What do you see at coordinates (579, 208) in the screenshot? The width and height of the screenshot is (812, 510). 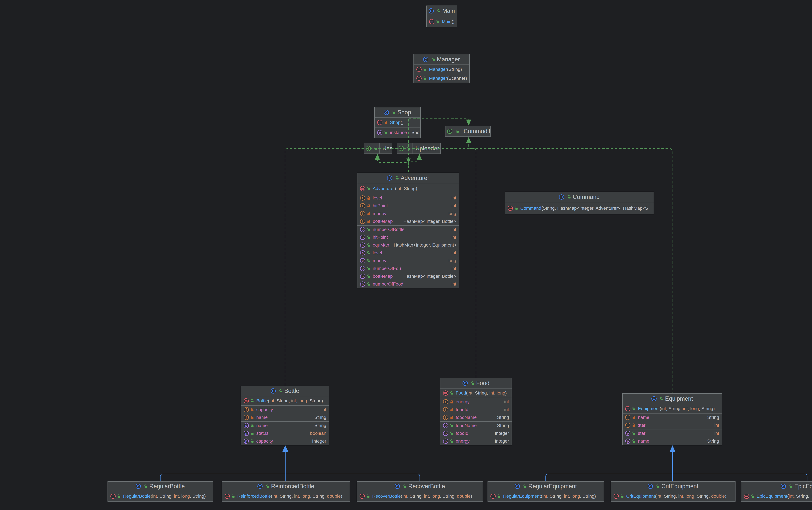 I see `method-row: mCommand(String, HashMap<Integer, Advent…` at bounding box center [579, 208].